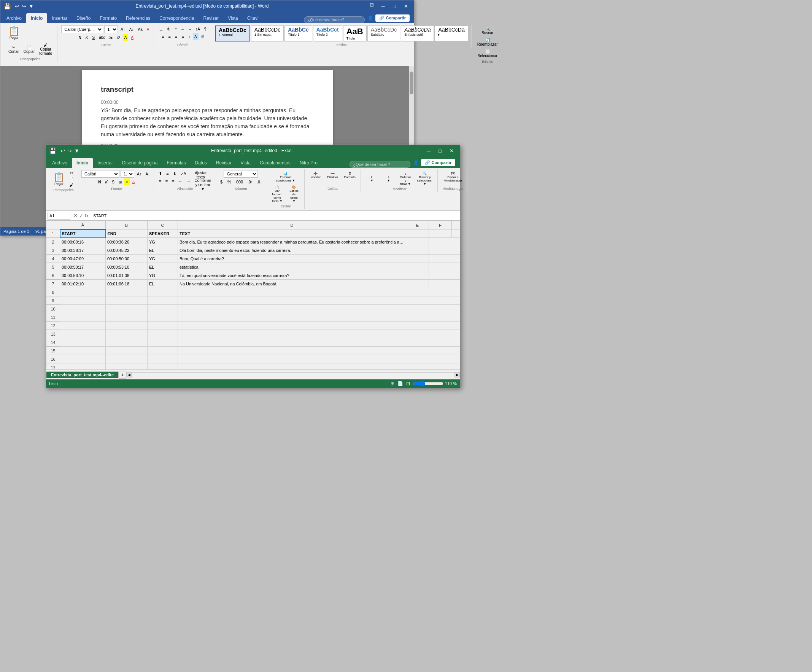 The image size is (812, 672). What do you see at coordinates (123, 375) in the screenshot?
I see `excel-add-sheet-button: +` at bounding box center [123, 375].